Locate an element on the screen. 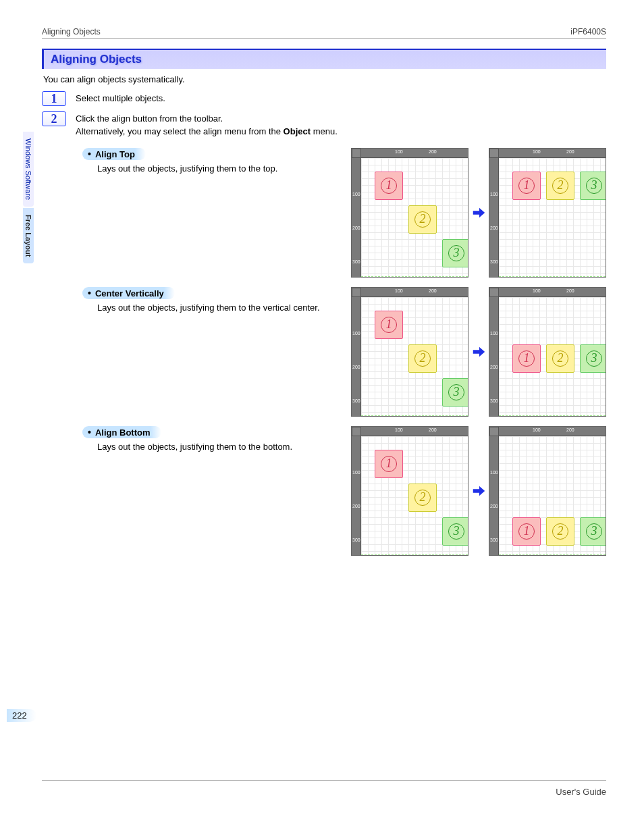  page-number: 222 is located at coordinates (22, 716).